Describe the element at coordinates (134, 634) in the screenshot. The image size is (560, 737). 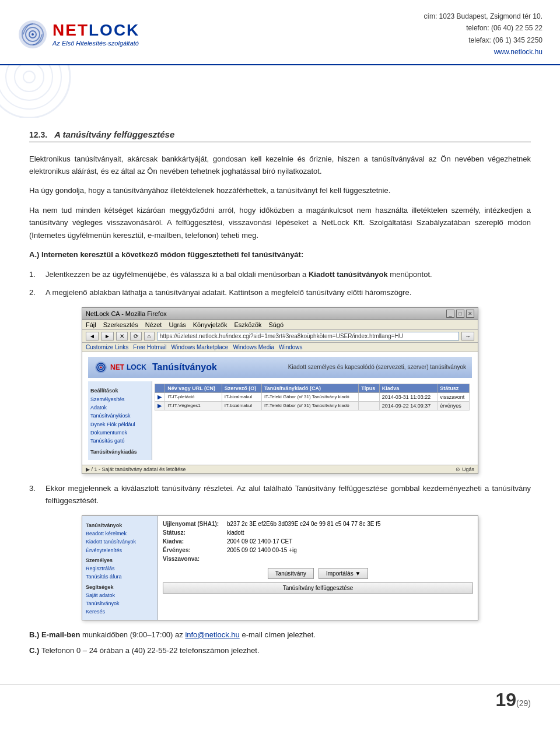
I see `section-b-text: munkaidőben (9:00–17:00) az` at that location.